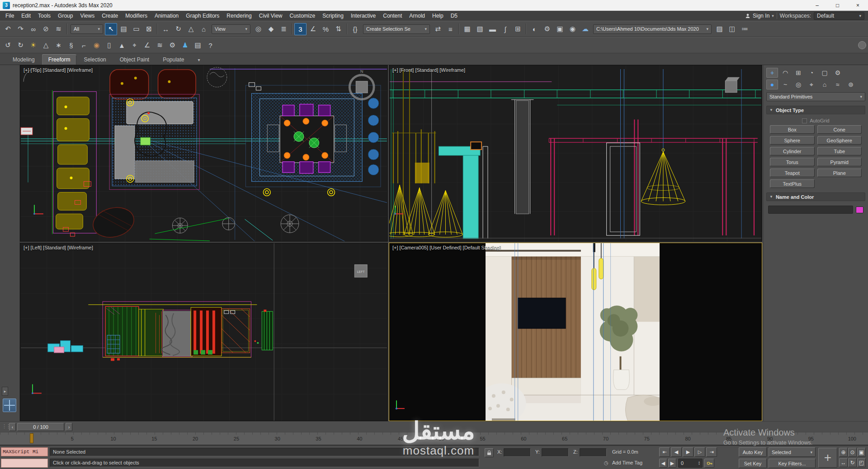 The image size is (868, 469). I want to click on select-and-link-icon: ∞, so click(33, 29).